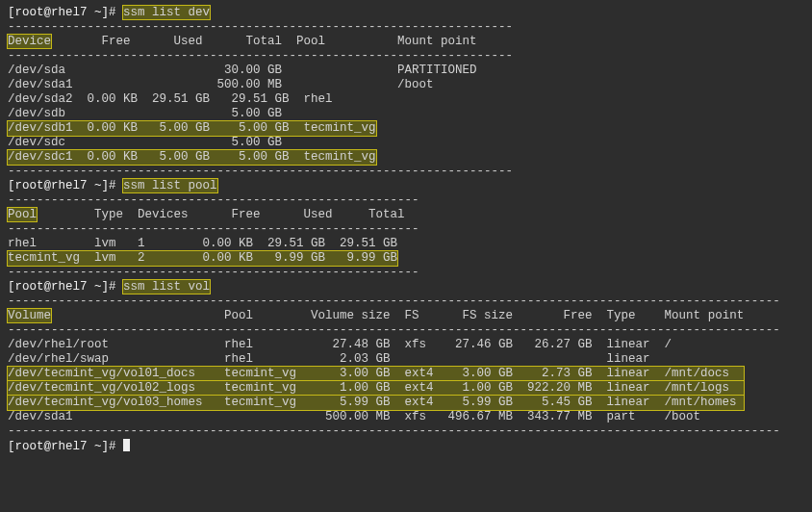 The image size is (812, 512). Describe the element at coordinates (406, 42) in the screenshot. I see `dev-header: Device Free Used Total Pool Mount point` at that location.